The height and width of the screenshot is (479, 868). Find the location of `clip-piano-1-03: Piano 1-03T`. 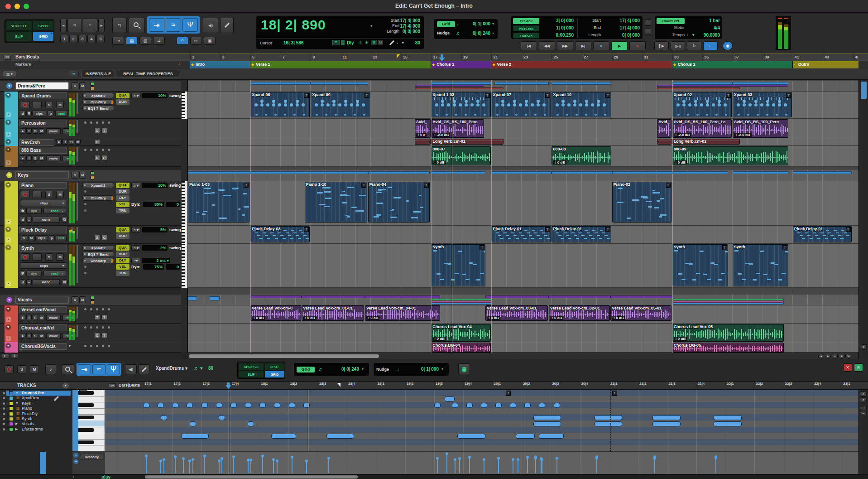

clip-piano-1-03: Piano 1-03T is located at coordinates (219, 202).